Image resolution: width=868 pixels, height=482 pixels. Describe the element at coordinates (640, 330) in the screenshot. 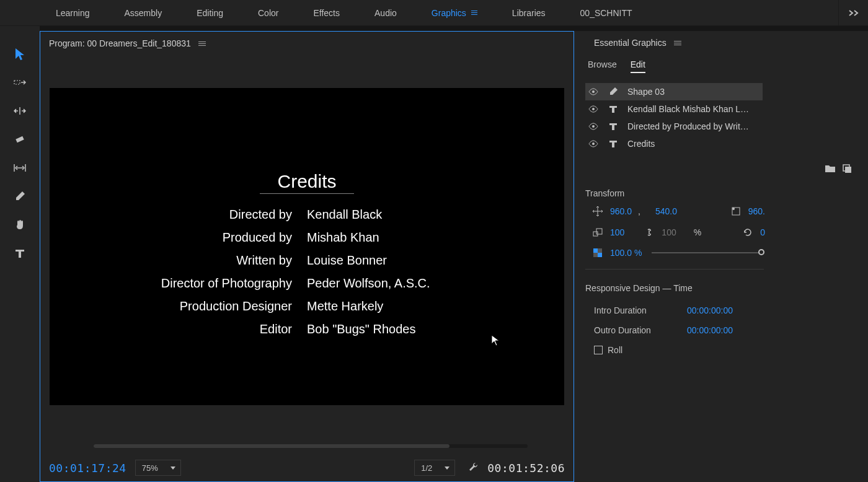

I see `outro-duration-label: Outro Duration` at that location.